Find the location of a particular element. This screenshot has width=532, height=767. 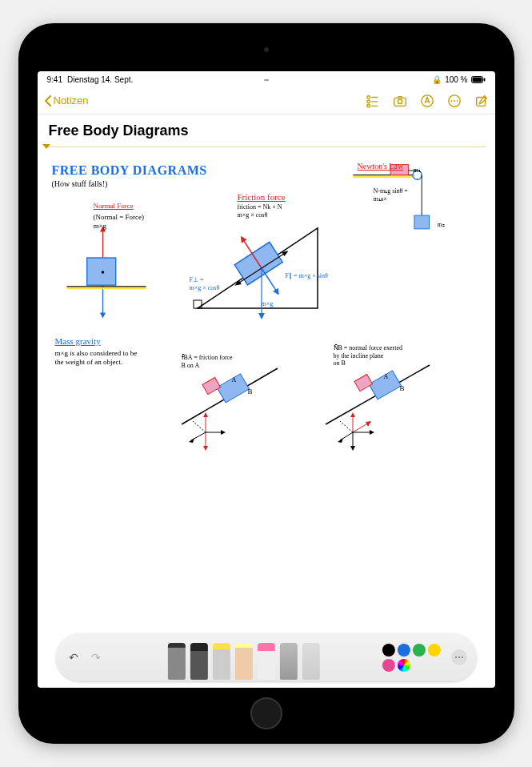

friction-eq: friction = Nk × N m×g × cosθ is located at coordinates (260, 211).